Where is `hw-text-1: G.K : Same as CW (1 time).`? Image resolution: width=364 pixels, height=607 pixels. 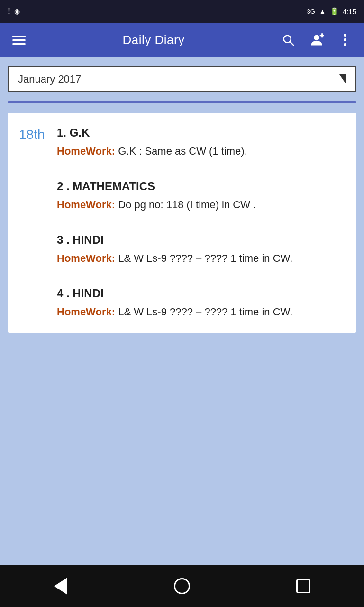 hw-text-1: G.K : Same as CW (1 time). is located at coordinates (183, 151).